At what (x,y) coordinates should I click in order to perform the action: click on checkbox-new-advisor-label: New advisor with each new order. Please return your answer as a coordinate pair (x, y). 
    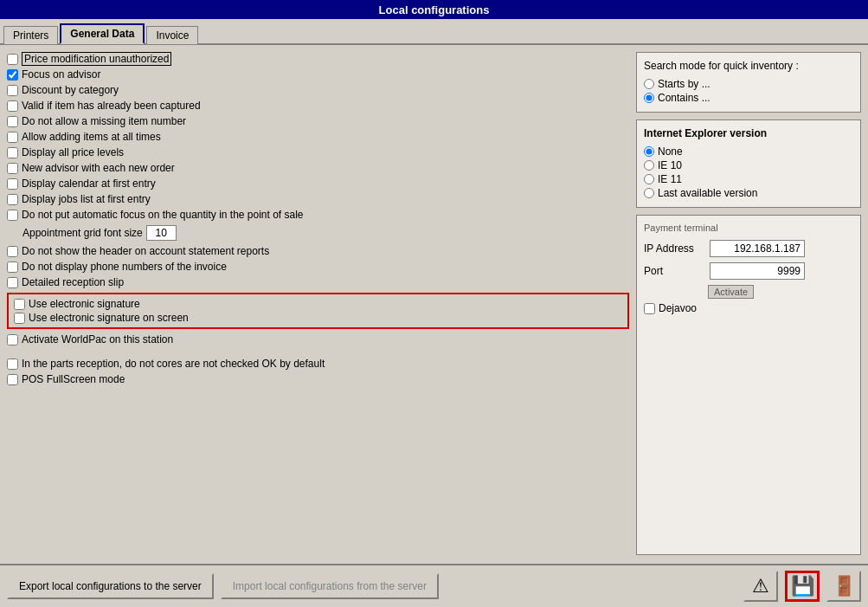
    Looking at the image, I should click on (99, 168).